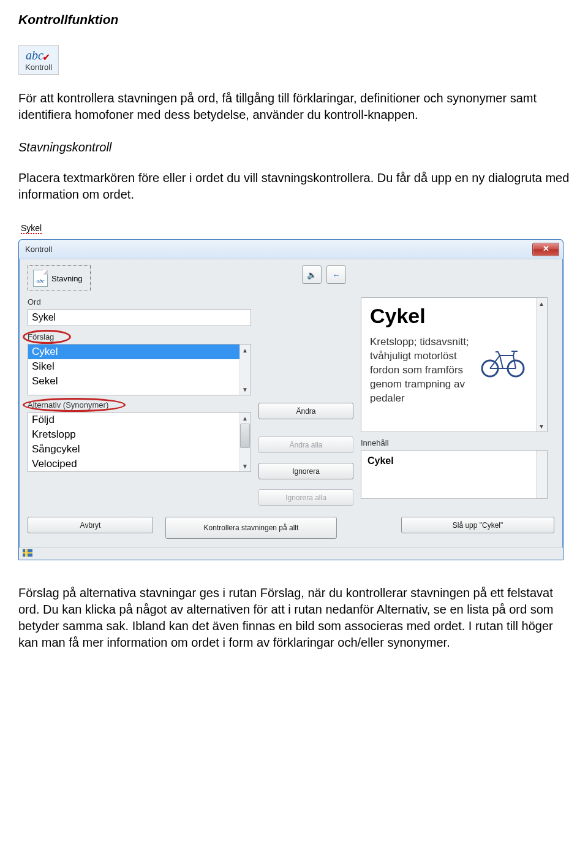 This screenshot has width=588, height=868. Describe the element at coordinates (312, 275) in the screenshot. I see `speaker-icon: 🔈` at that location.